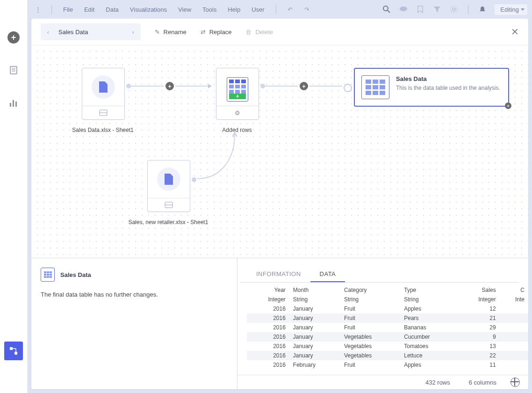 The image size is (532, 393). What do you see at coordinates (171, 32) in the screenshot?
I see `rename-button: ✎Rename` at bounding box center [171, 32].